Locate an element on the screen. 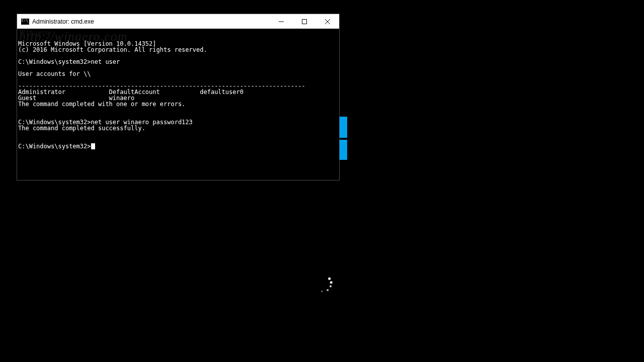  watermark: Winaero http://winaero.com is located at coordinates (73, 35).